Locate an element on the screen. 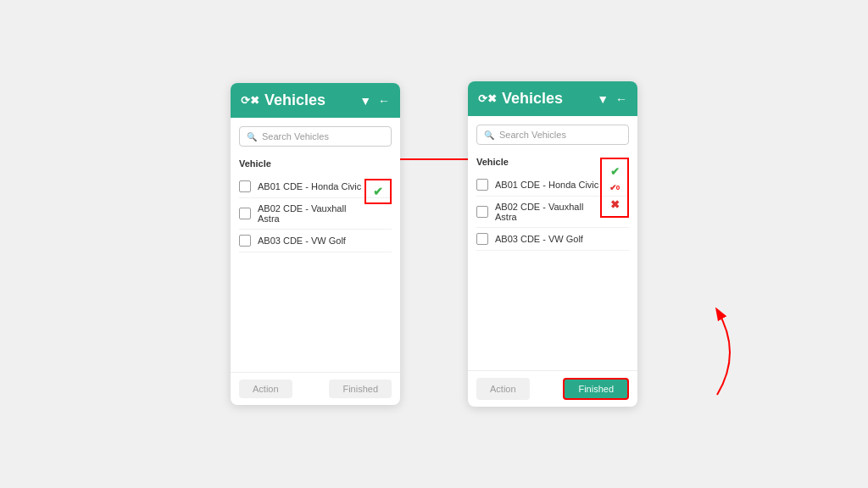  right-finished-btn: Finished is located at coordinates (596, 389).